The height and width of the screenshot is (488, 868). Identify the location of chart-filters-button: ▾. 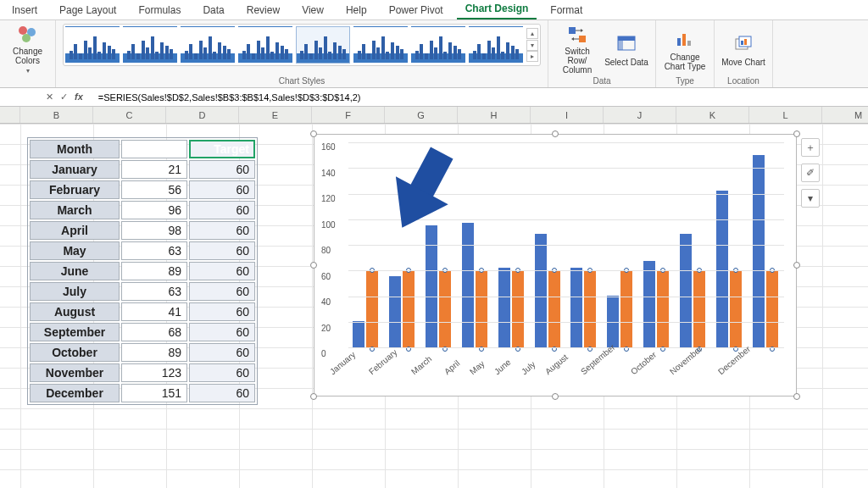
(810, 198).